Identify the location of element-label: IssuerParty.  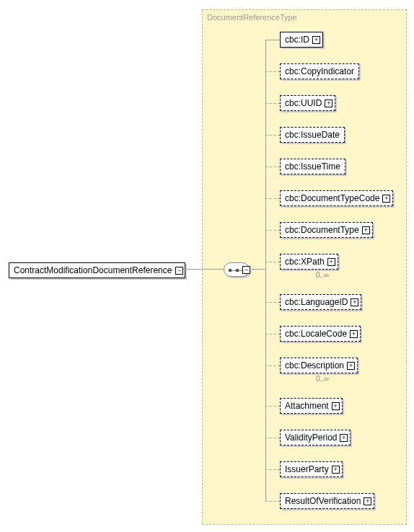
(307, 469).